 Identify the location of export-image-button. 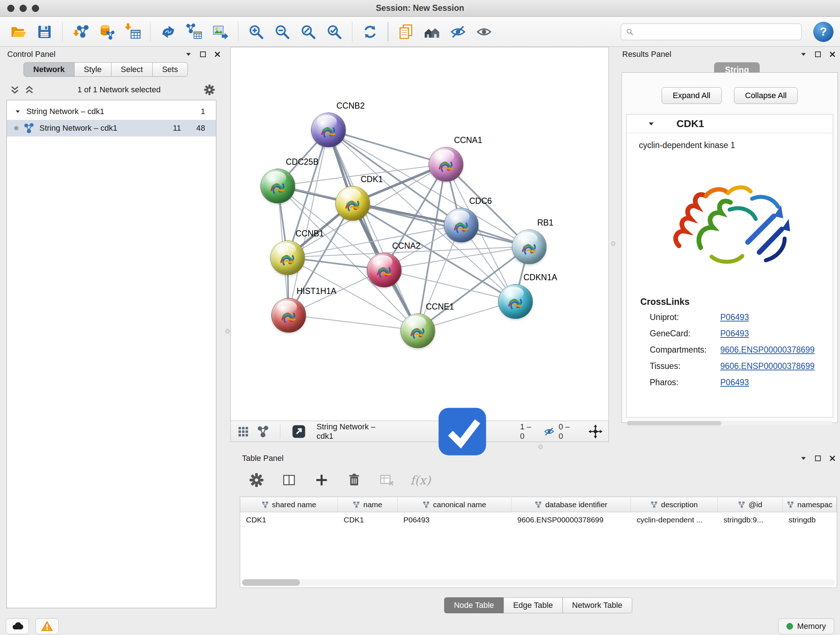
(220, 32).